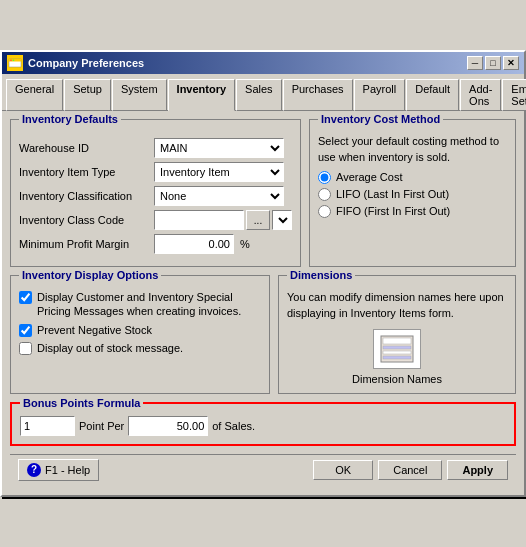  Describe the element at coordinates (397, 349) in the screenshot. I see `dimension-names-button` at that location.